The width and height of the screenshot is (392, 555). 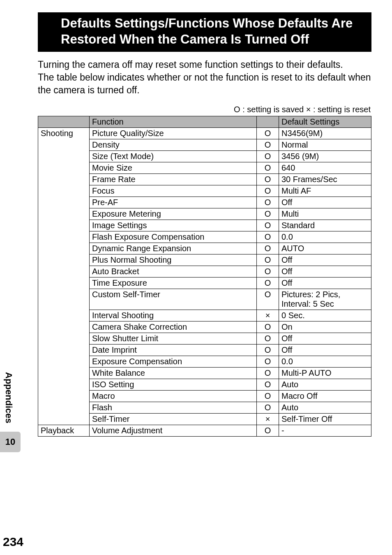 I want to click on fn-cell: Camera Shake Correction, so click(x=173, y=327).